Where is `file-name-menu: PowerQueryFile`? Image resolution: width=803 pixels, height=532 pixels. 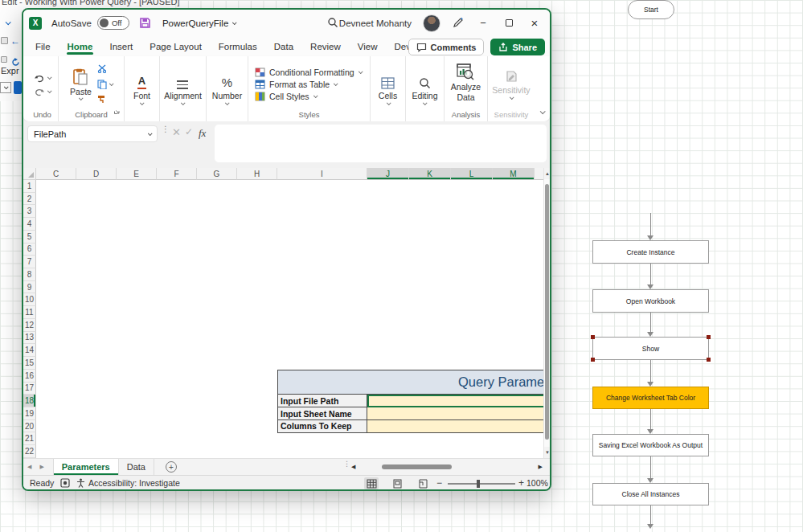
file-name-menu: PowerQueryFile is located at coordinates (199, 23).